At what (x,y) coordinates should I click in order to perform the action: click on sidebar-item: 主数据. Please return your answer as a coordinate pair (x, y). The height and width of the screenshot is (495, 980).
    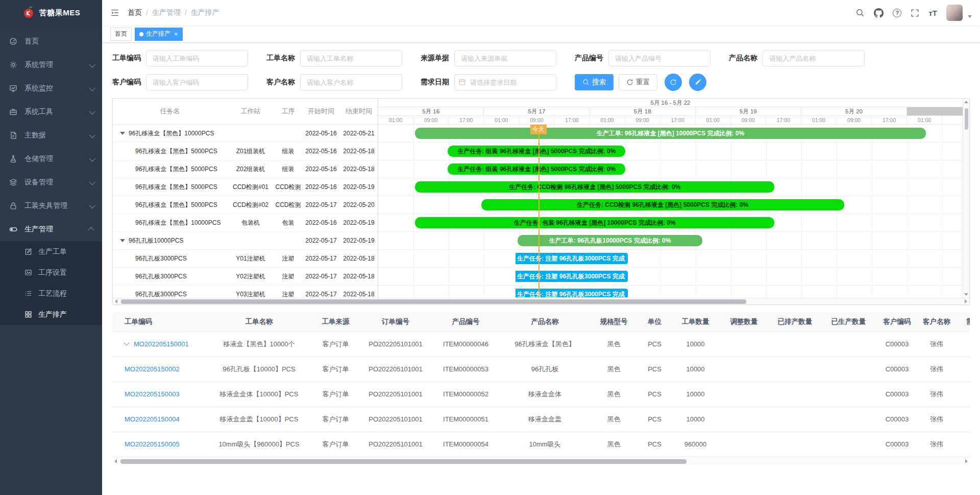
    Looking at the image, I should click on (51, 135).